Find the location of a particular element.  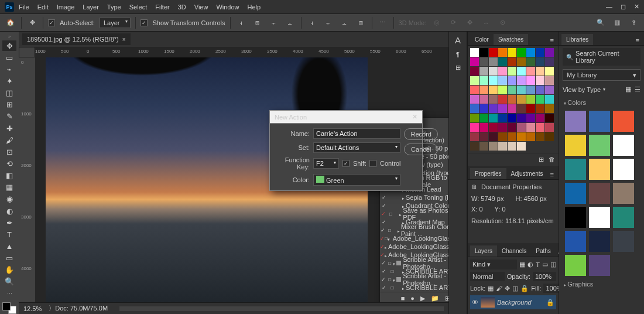

type-tool: T is located at coordinates (9, 234).